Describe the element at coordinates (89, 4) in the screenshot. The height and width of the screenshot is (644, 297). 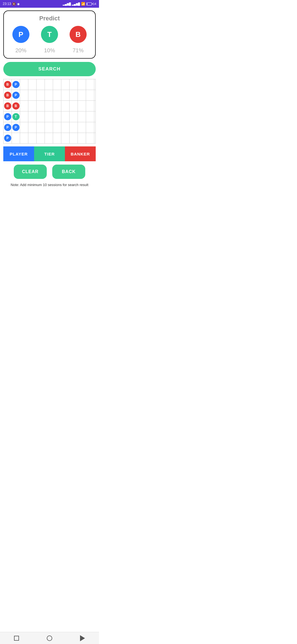
I see `battery-icon` at that location.